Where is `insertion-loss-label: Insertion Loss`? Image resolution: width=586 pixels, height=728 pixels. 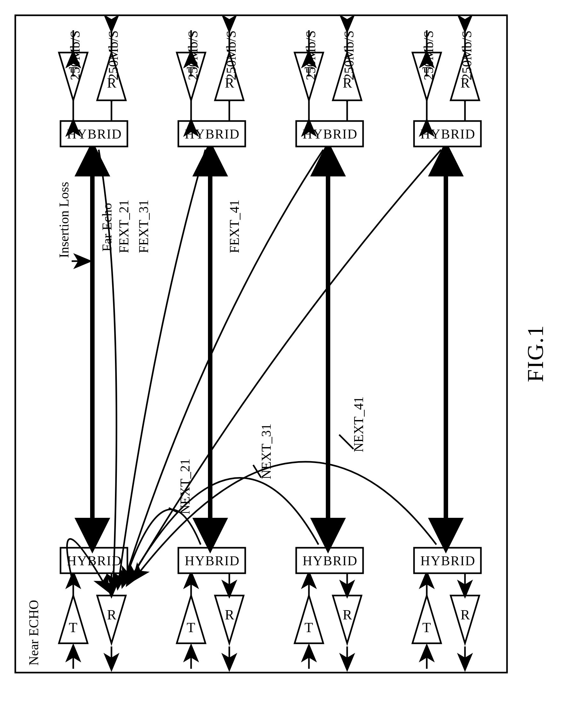 insertion-loss-label: Insertion Loss is located at coordinates (64, 220).